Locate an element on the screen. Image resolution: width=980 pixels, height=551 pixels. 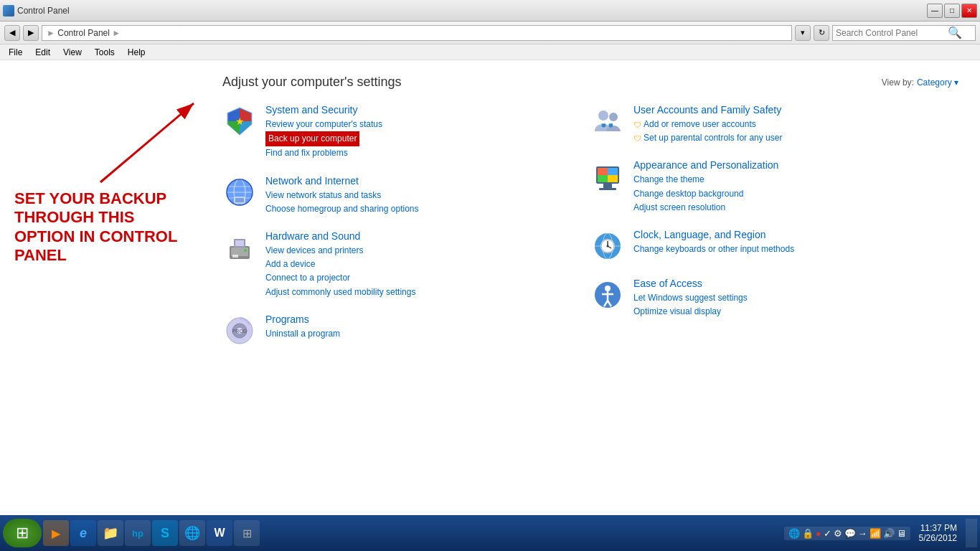
explorer-icon: 📁 is located at coordinates (110, 533).